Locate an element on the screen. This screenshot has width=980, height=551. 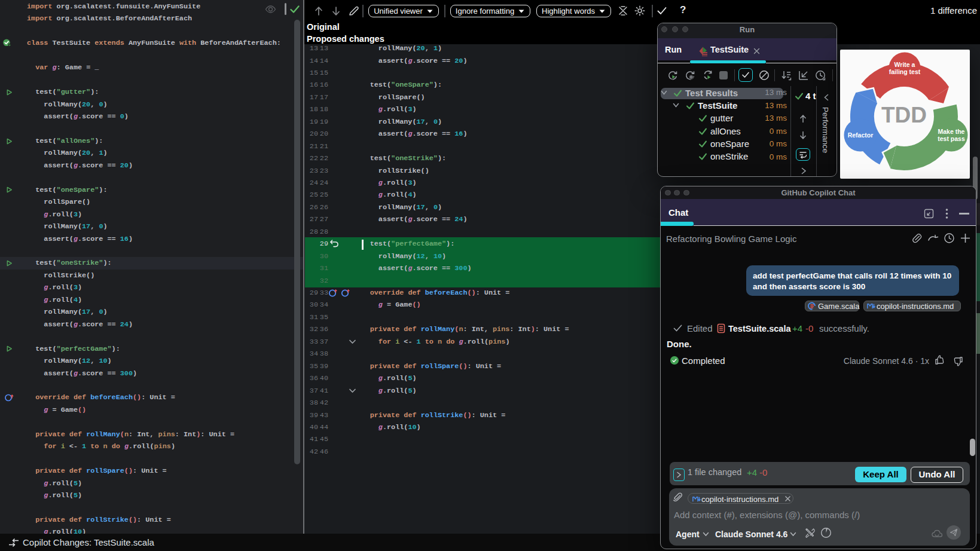
svg-text: TDD is located at coordinates (904, 115).